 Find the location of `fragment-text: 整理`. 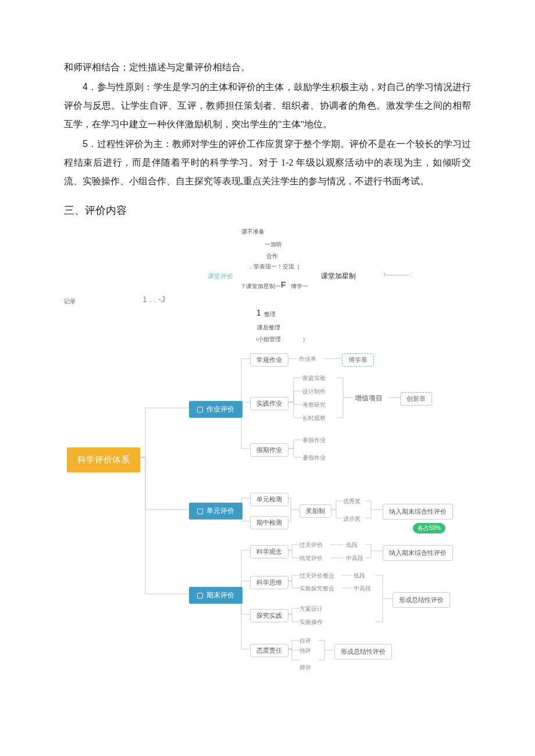

fragment-text: 整理 is located at coordinates (270, 314).